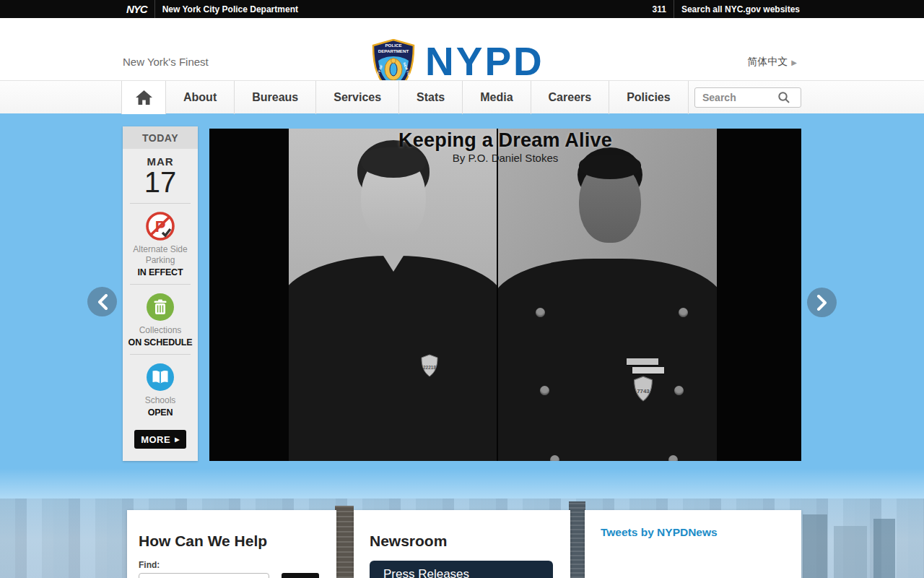  I want to click on find-label: Find:, so click(237, 565).